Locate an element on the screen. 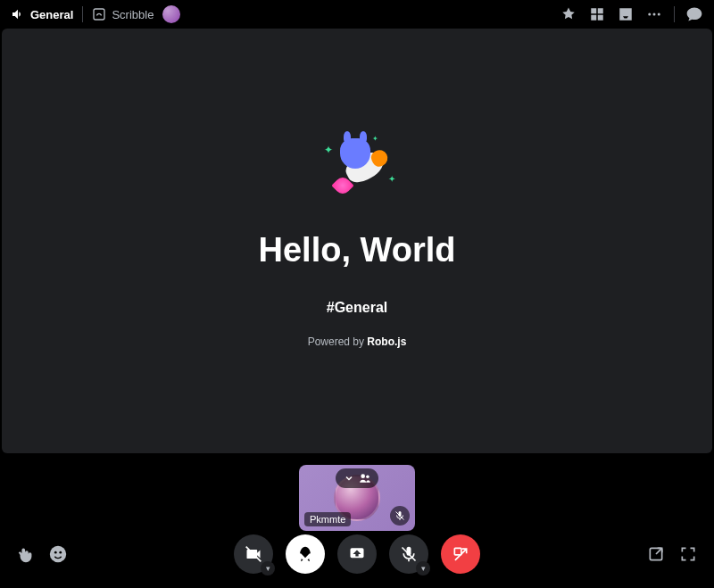  inbox-icon is located at coordinates (626, 14).